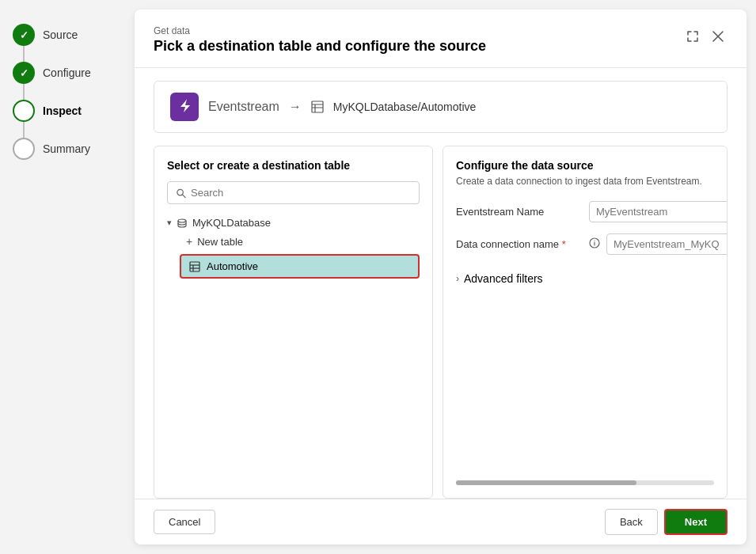  I want to click on scroll-thumb, so click(546, 483).